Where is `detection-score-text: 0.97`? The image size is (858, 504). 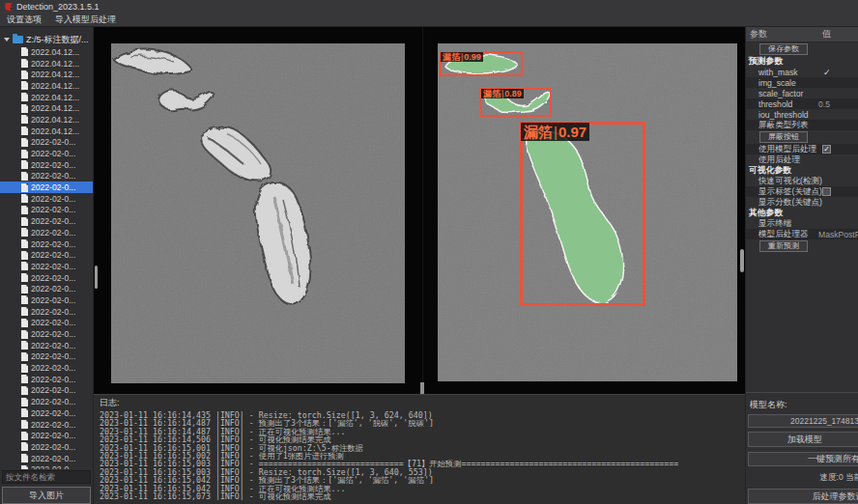 detection-score-text: 0.97 is located at coordinates (572, 131).